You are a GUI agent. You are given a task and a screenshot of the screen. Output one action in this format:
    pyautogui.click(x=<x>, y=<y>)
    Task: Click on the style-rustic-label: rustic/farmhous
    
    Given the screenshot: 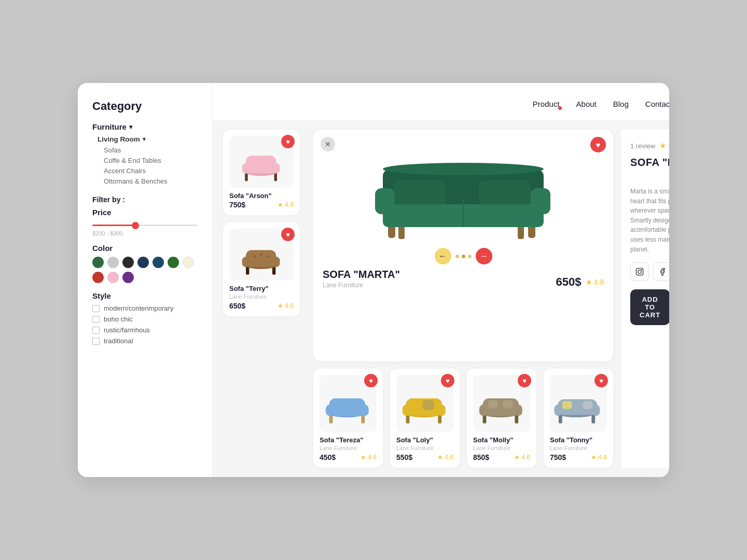 What is the action you would take?
    pyautogui.click(x=127, y=330)
    